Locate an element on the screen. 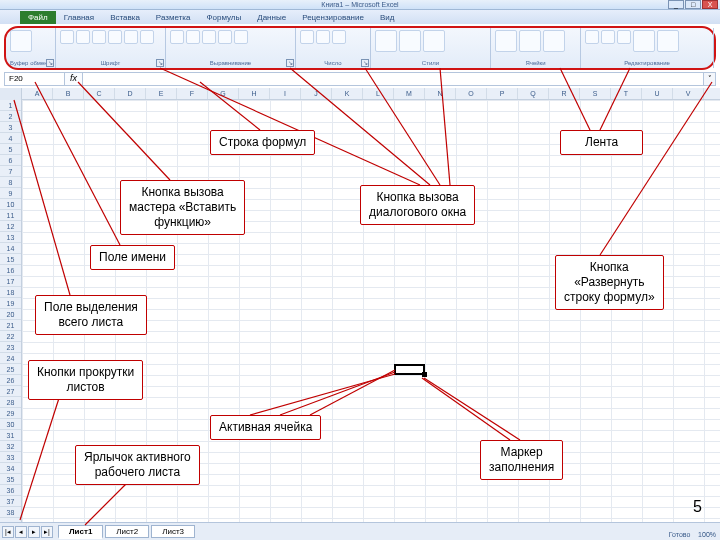  column-header: T is located at coordinates (626, 94).